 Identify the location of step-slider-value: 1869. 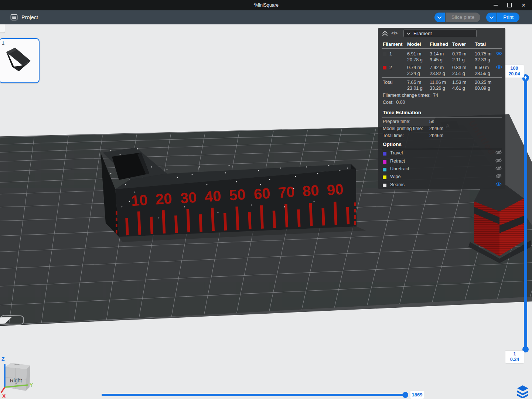
(417, 395).